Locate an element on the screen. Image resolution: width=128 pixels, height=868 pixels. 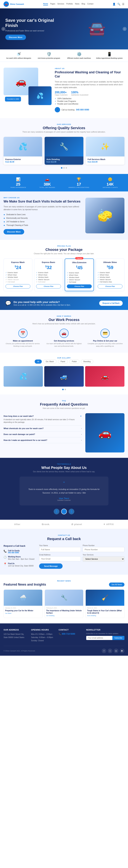
menu-icon: ☰ is located at coordinates (123, 4).